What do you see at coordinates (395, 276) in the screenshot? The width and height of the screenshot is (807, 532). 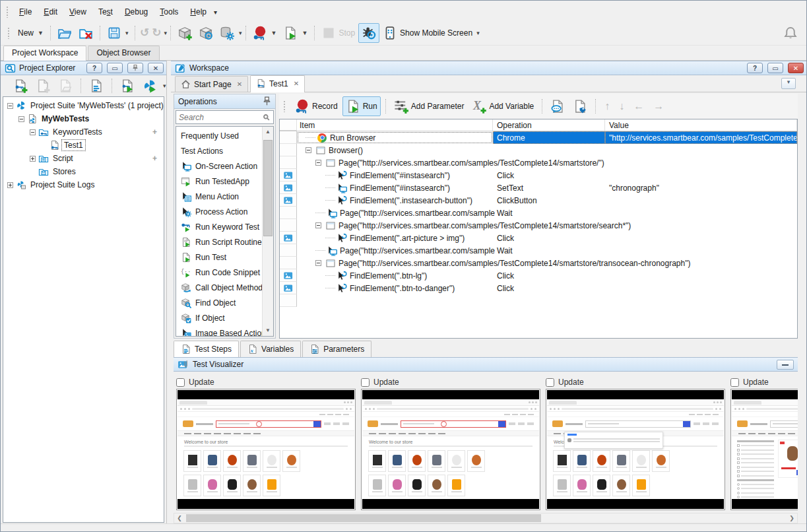 I see `step-item-cell: FindElement(".btn-lg")` at bounding box center [395, 276].